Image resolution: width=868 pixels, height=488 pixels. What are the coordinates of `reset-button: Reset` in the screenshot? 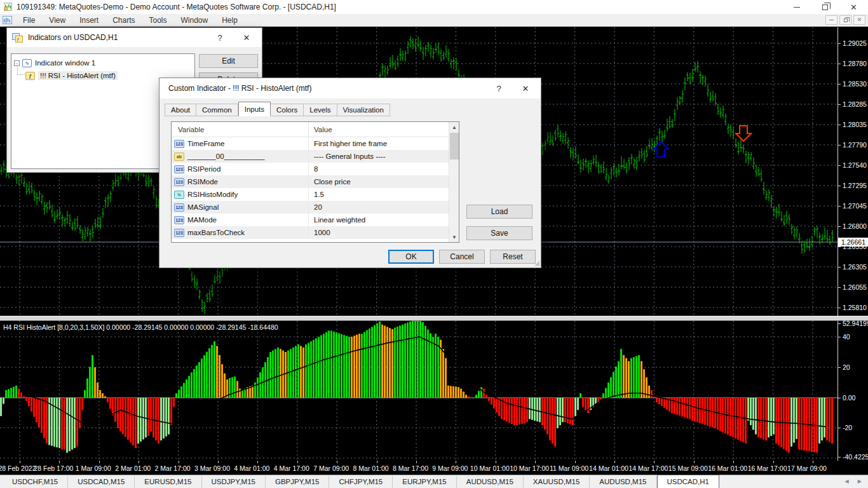 It's located at (513, 257).